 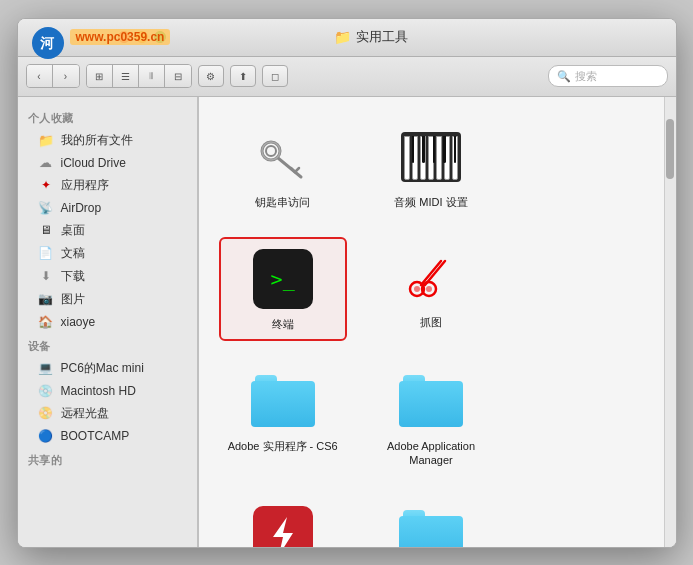 I want to click on titlebar: 河 www.pc0359.cn 📁 实用工具, so click(x=347, y=38).